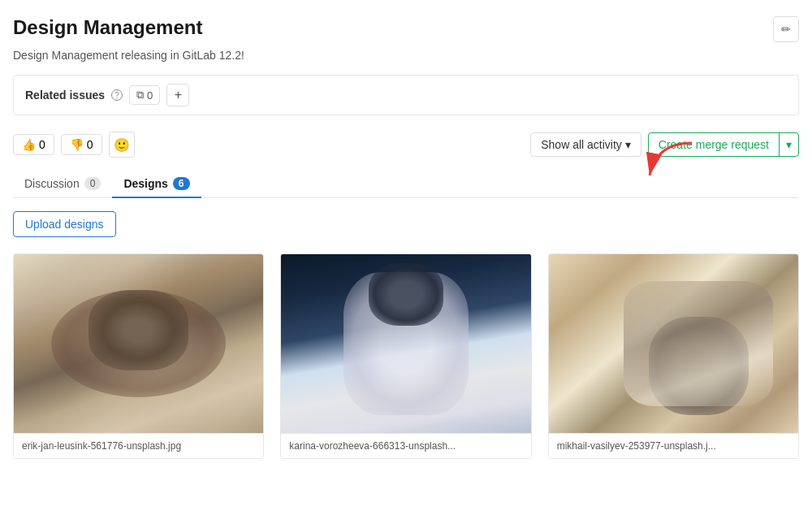 This screenshot has height=515, width=812. Describe the element at coordinates (90, 145) in the screenshot. I see `thumbs-down-count: 0` at that location.